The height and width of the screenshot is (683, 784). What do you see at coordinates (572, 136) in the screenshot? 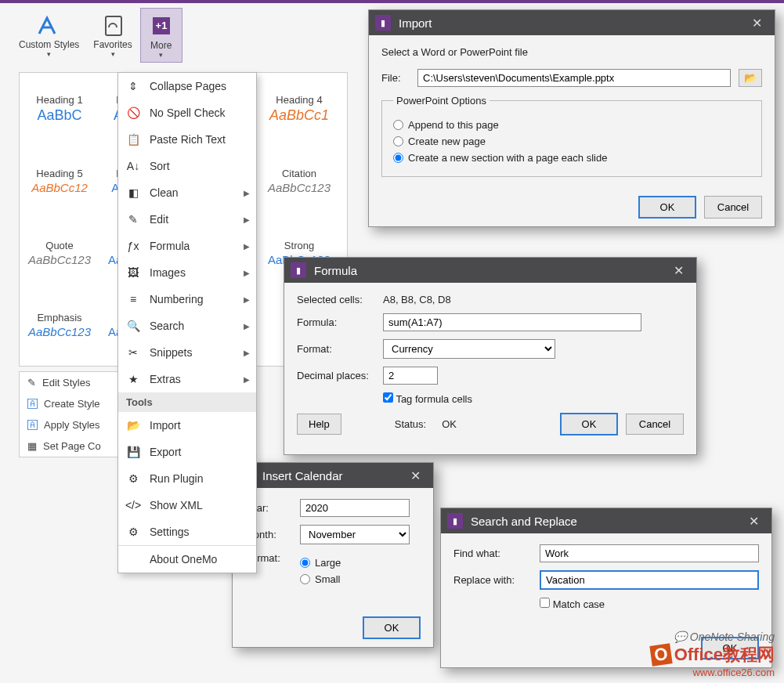
I see `ppt-options: PowerPoint Options Append to this page C…` at bounding box center [572, 136].